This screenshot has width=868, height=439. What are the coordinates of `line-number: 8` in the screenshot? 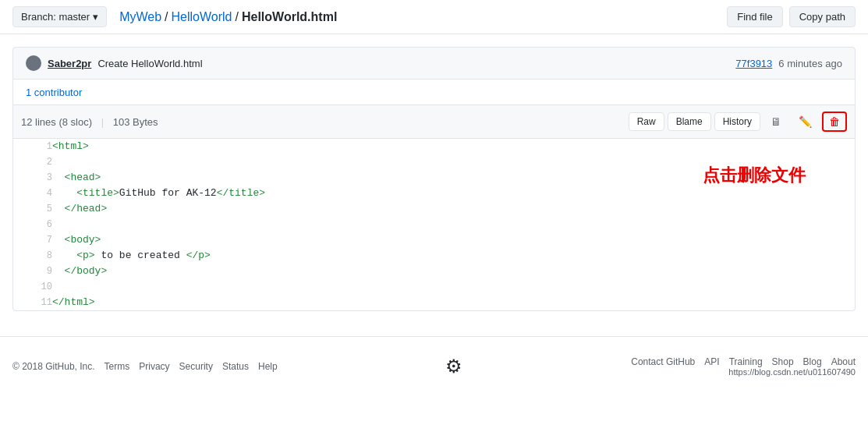 It's located at (33, 256).